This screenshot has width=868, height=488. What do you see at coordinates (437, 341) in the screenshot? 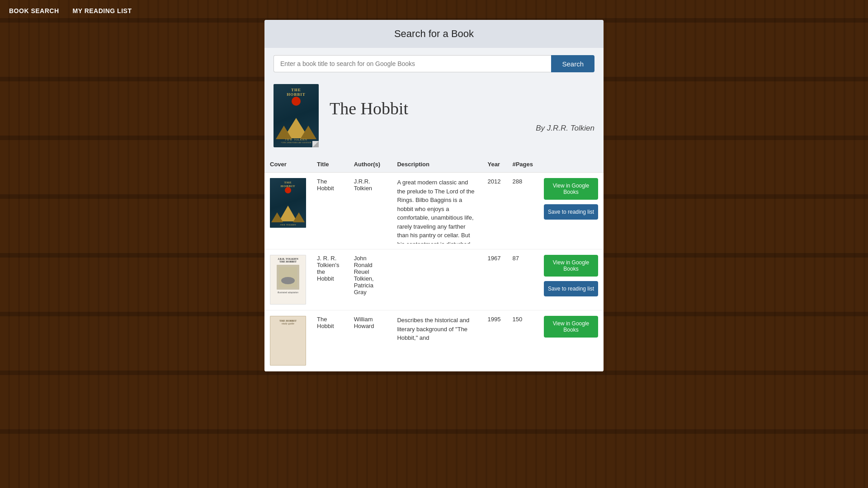
I see `desc-cell-3: Describes the historical and literary ba…` at bounding box center [437, 341].